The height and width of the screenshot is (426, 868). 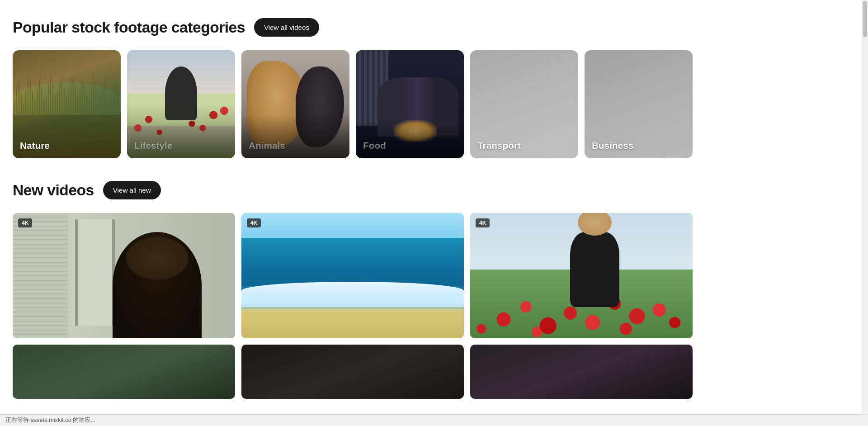 What do you see at coordinates (124, 276) in the screenshot?
I see `video-card-1: 4K` at bounding box center [124, 276].